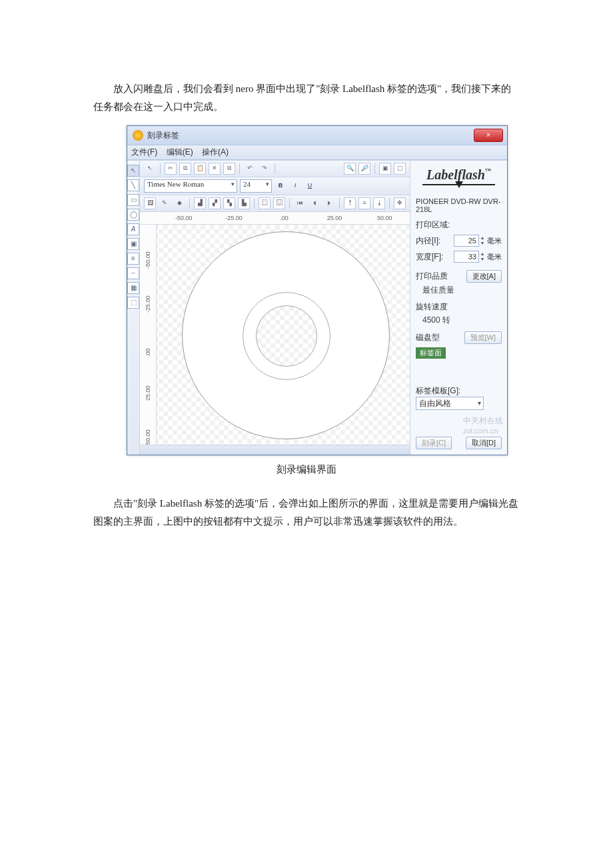  I want to click on speed-value: 4500 转, so click(462, 320).